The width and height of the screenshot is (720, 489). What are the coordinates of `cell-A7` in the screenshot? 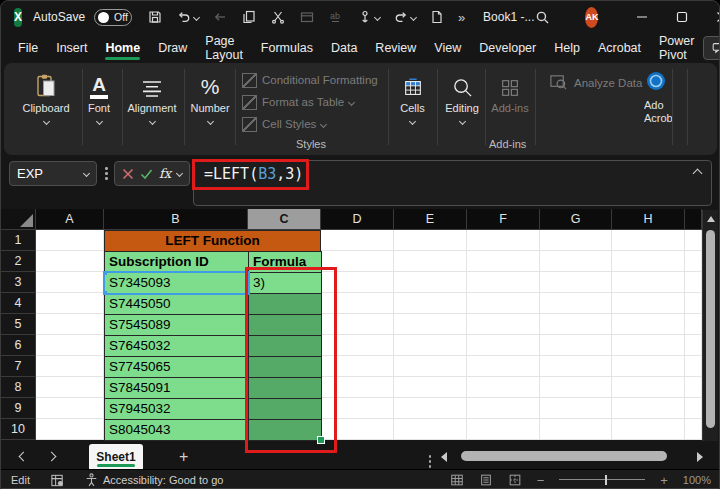 It's located at (70, 366).